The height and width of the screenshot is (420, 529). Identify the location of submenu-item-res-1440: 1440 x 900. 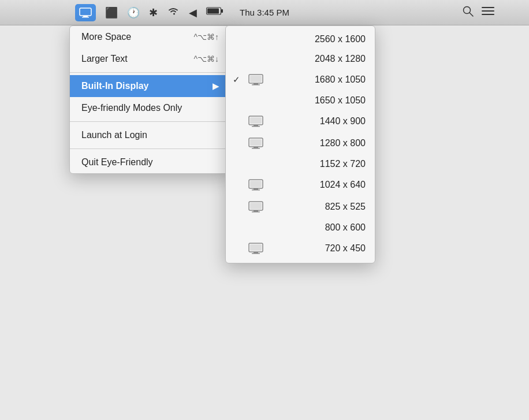
(300, 121).